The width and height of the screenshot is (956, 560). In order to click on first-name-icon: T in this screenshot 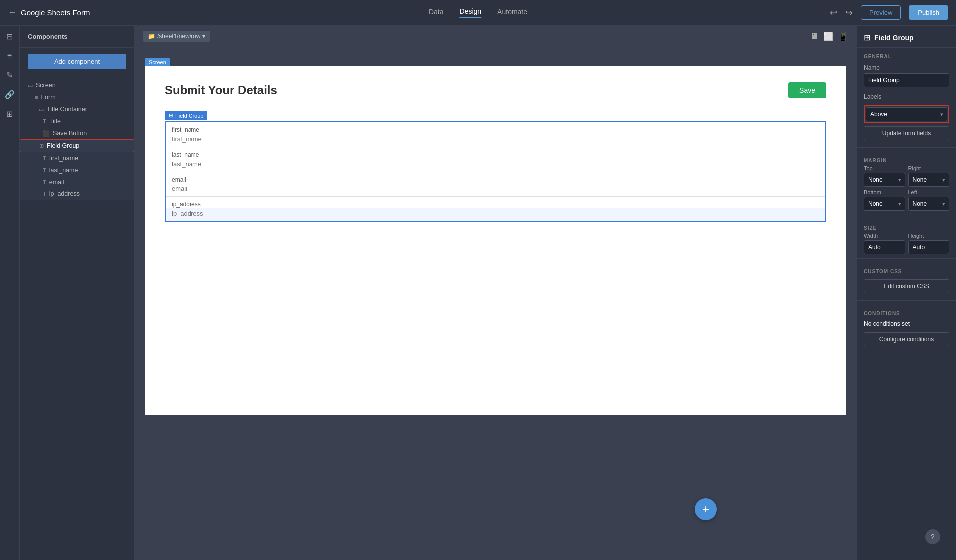, I will do `click(45, 158)`.